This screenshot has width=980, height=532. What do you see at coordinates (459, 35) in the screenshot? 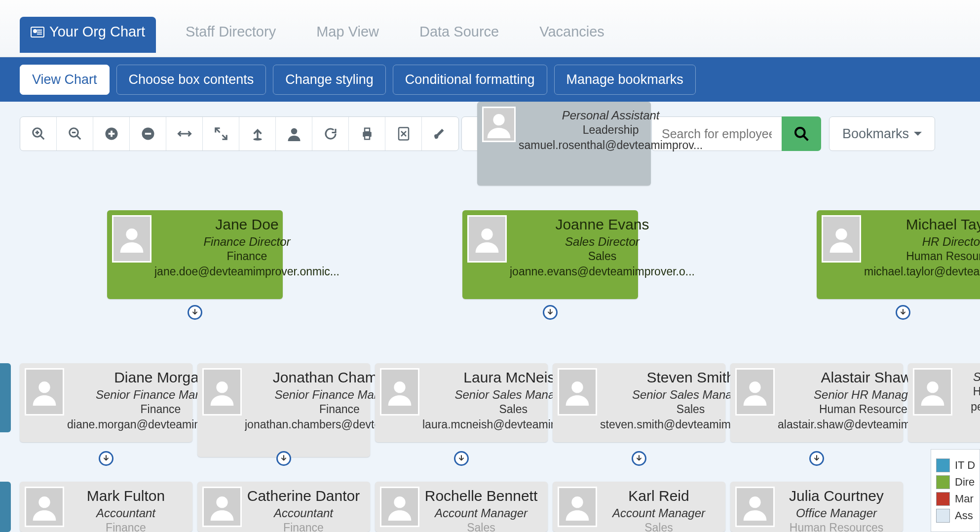
I see `tab-data-source: Data Source` at bounding box center [459, 35].